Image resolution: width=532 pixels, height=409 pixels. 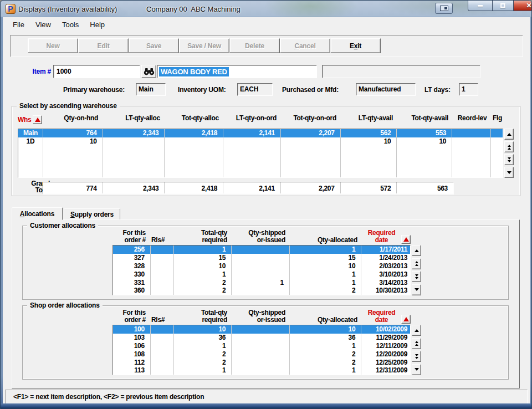 What do you see at coordinates (63, 226) in the screenshot?
I see `customer-allocations-title: Customer allocations` at bounding box center [63, 226].